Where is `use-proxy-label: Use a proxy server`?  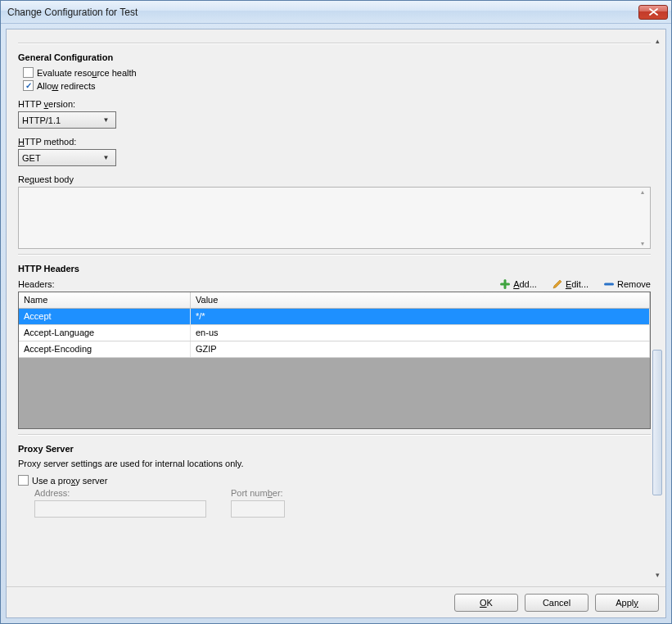 use-proxy-label: Use a proxy server is located at coordinates (70, 481).